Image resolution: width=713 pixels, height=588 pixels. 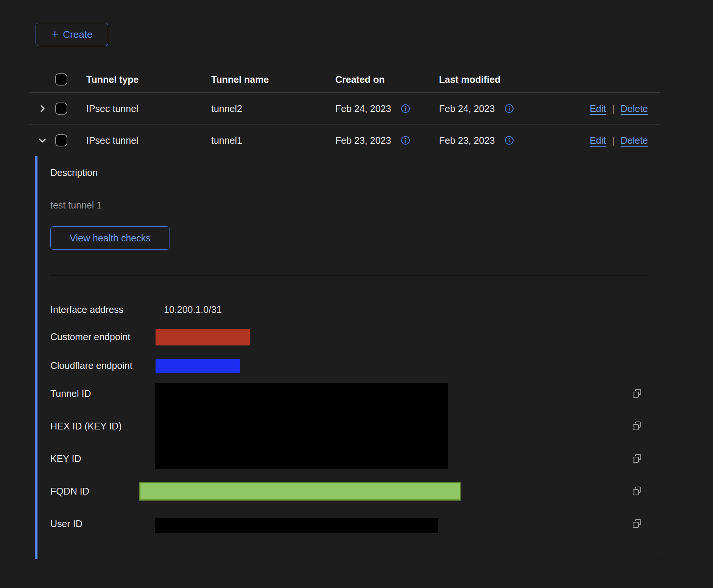 I want to click on select-all-checkbox, so click(x=61, y=79).